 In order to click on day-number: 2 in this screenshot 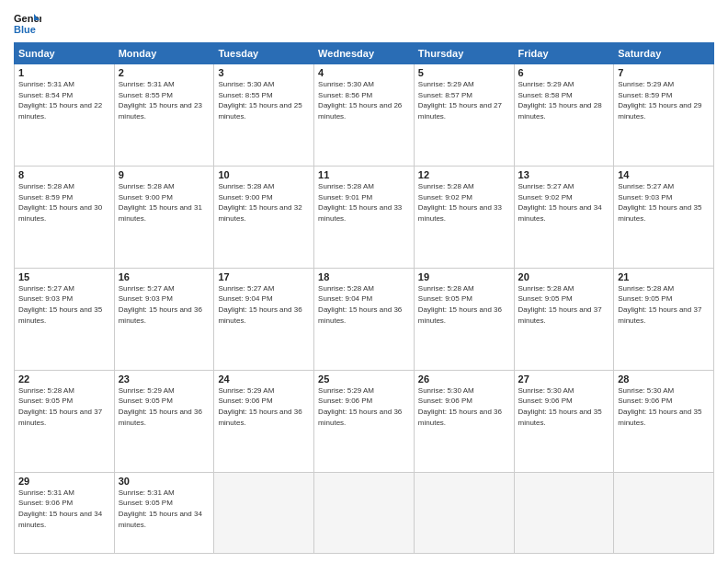, I will do `click(165, 73)`.